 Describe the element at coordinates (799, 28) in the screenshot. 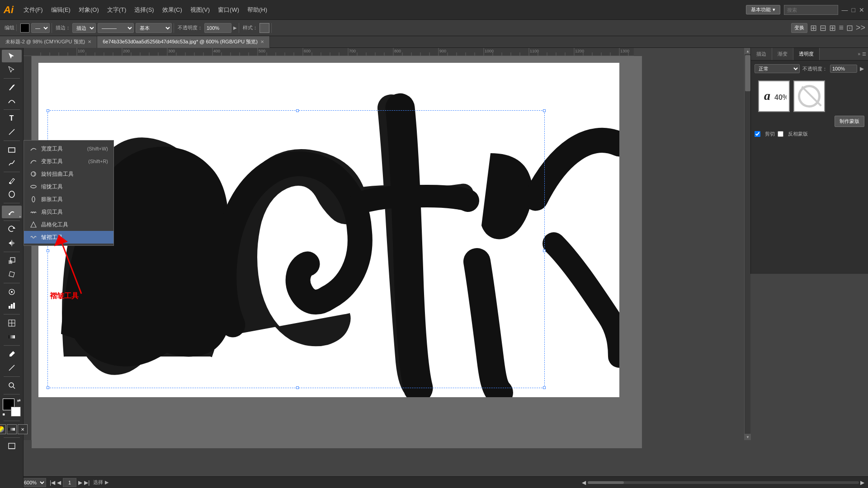

I see `transform-btn: 变换` at that location.